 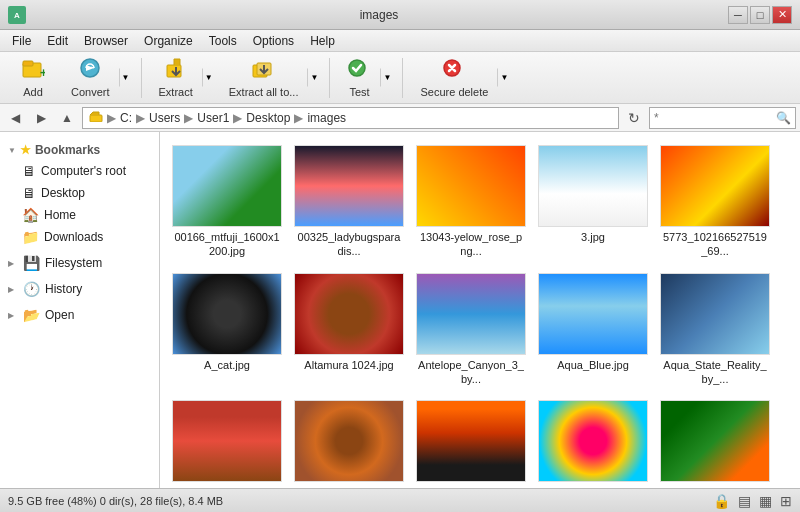 What do you see at coordinates (80, 150) in the screenshot?
I see `sidebar-bookmarks-header: ▼ ★ Bookmarks` at bounding box center [80, 150].